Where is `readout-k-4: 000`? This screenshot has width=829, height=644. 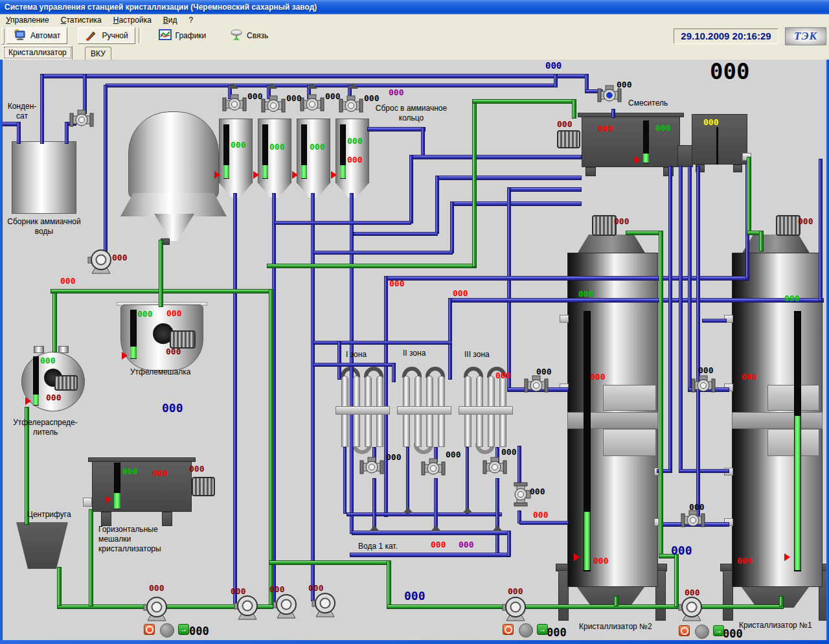 readout-k-4: 000 is located at coordinates (372, 98).